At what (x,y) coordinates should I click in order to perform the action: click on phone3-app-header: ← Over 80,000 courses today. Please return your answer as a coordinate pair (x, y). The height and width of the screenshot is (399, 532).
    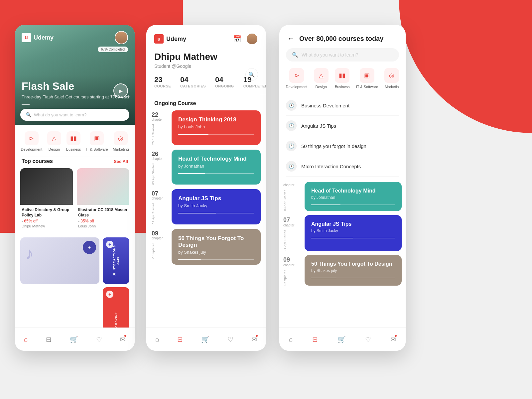
    Looking at the image, I should click on (342, 37).